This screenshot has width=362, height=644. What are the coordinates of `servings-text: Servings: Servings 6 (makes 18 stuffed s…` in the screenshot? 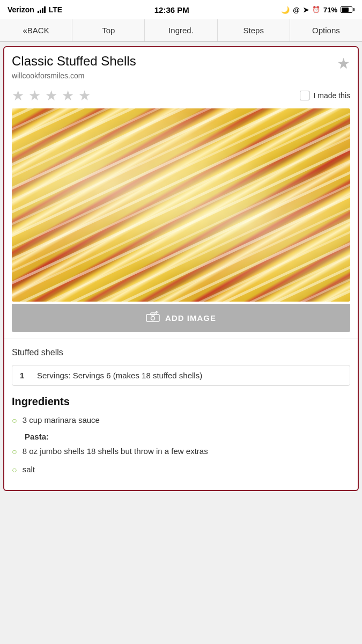 It's located at (120, 376).